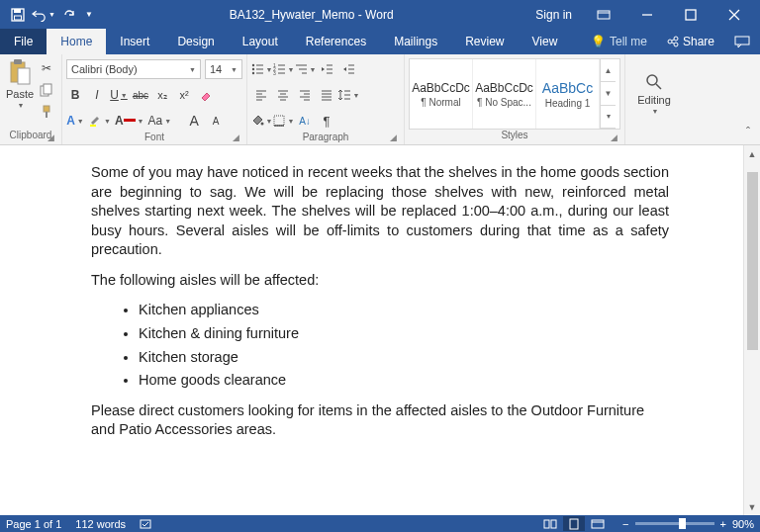  I want to click on shading-button: ▼, so click(261, 121).